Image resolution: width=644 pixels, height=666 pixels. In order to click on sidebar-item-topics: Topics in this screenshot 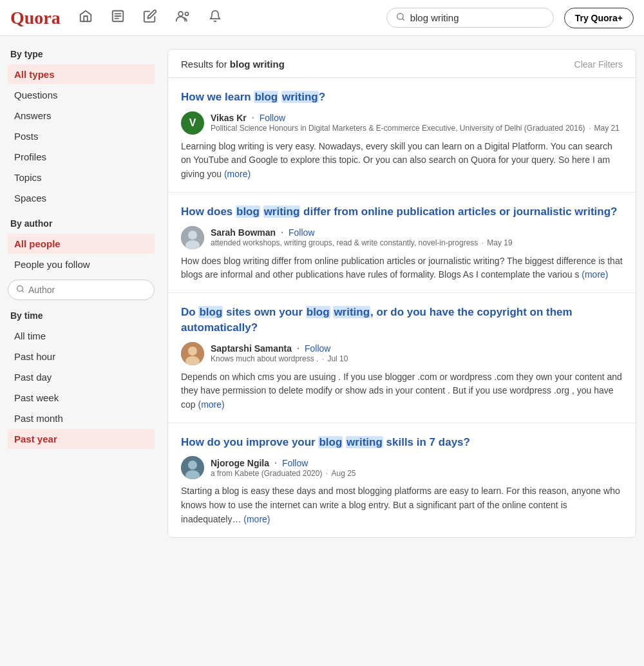, I will do `click(81, 178)`.